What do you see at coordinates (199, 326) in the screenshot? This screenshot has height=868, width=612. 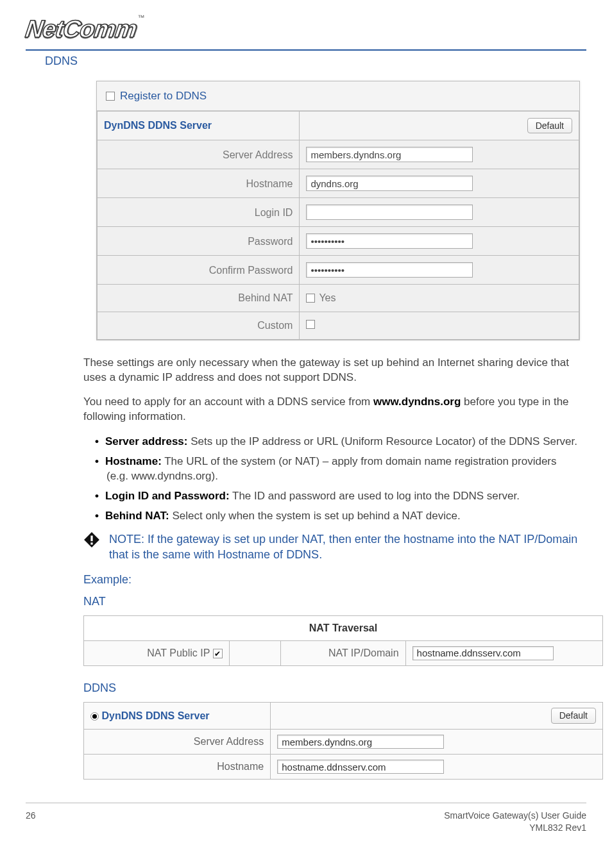 I see `custom-label: Custom` at bounding box center [199, 326].